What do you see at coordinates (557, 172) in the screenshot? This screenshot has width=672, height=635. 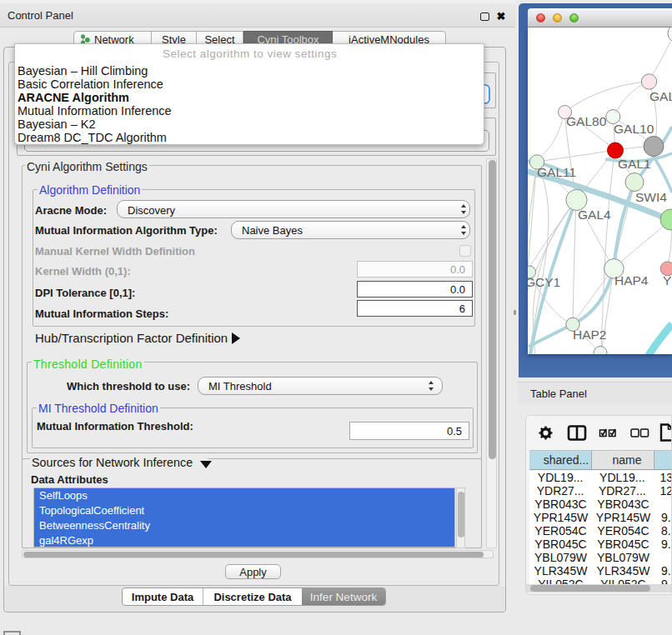 I see `svg-text: GAL11` at bounding box center [557, 172].